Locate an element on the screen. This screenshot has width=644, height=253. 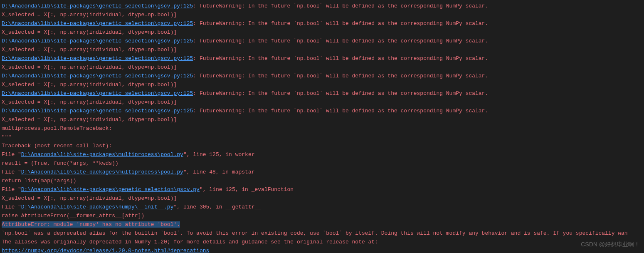
deprecation-link: https://numpy.org/devdocs/release/1.20.0… is located at coordinates (106, 251).